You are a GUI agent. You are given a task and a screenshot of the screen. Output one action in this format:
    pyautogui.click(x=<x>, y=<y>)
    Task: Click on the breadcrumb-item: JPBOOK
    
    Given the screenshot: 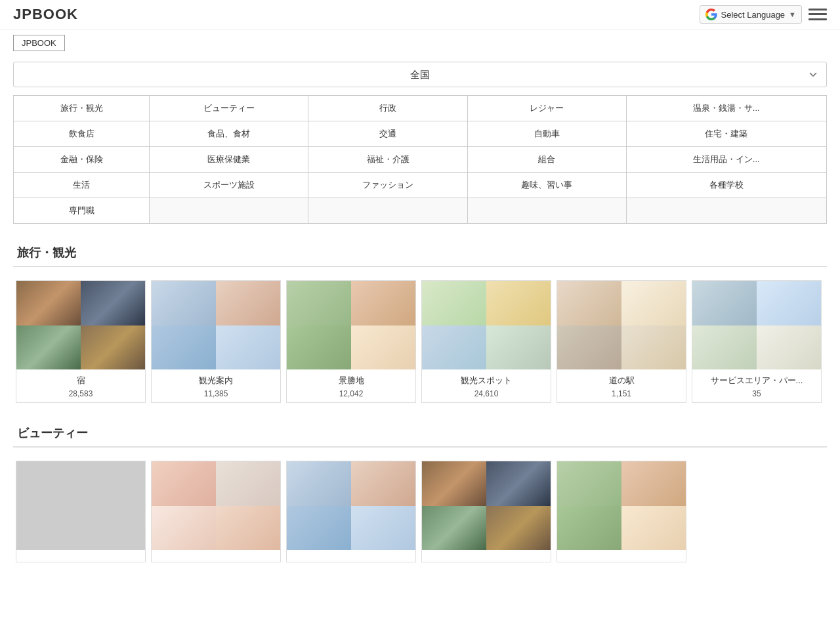 What is the action you would take?
    pyautogui.click(x=39, y=43)
    